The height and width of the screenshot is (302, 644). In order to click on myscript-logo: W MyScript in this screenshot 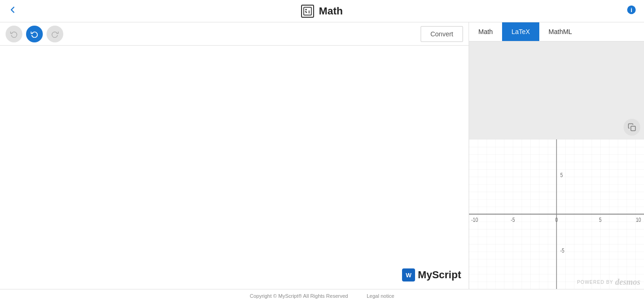, I will do `click(432, 275)`.